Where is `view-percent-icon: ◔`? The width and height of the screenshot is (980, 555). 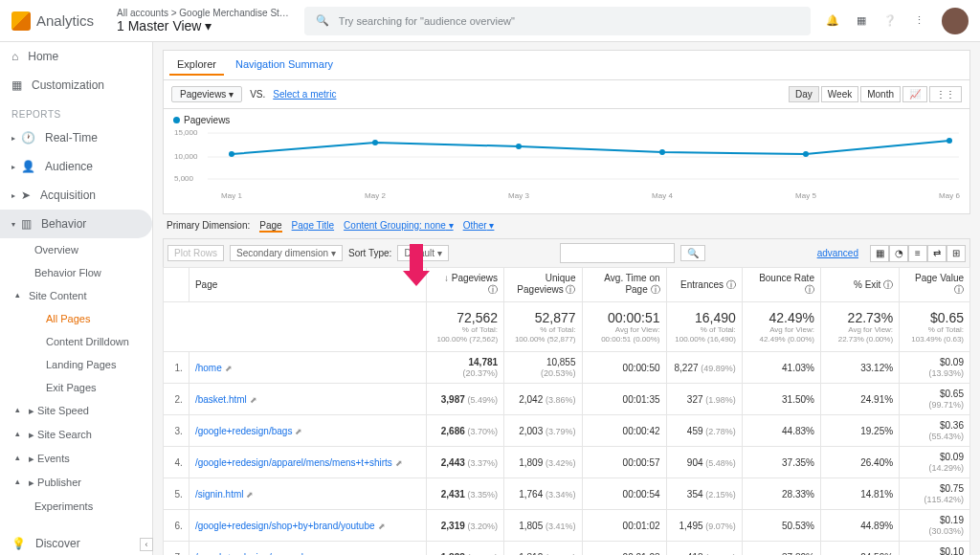
view-percent-icon: ◔ is located at coordinates (899, 254).